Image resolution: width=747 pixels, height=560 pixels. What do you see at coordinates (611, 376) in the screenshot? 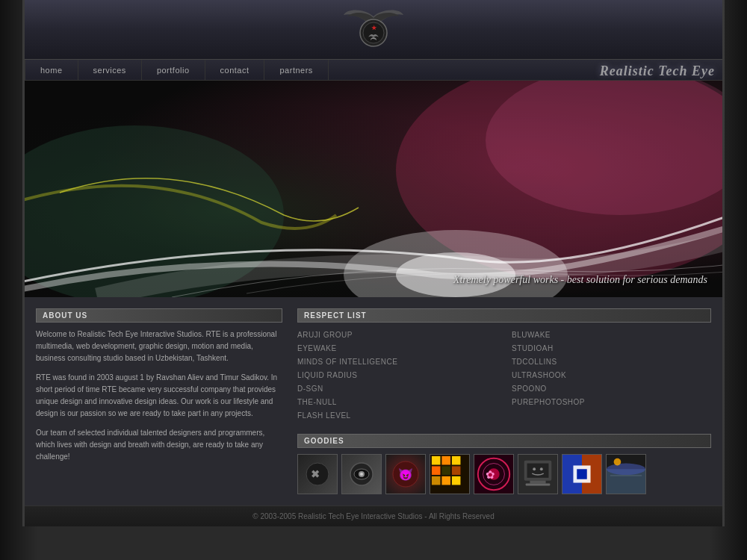
I see `respect-col-2: Bluwake StudioAH TDCollins Ultrashook Sp…` at bounding box center [611, 376].